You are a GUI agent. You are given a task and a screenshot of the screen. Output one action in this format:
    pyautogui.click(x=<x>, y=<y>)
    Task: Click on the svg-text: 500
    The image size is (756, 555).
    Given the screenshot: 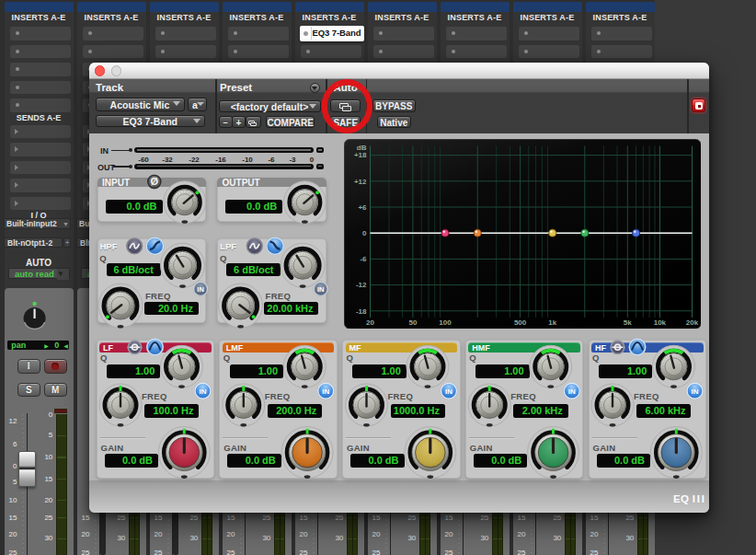 What is the action you would take?
    pyautogui.click(x=520, y=322)
    